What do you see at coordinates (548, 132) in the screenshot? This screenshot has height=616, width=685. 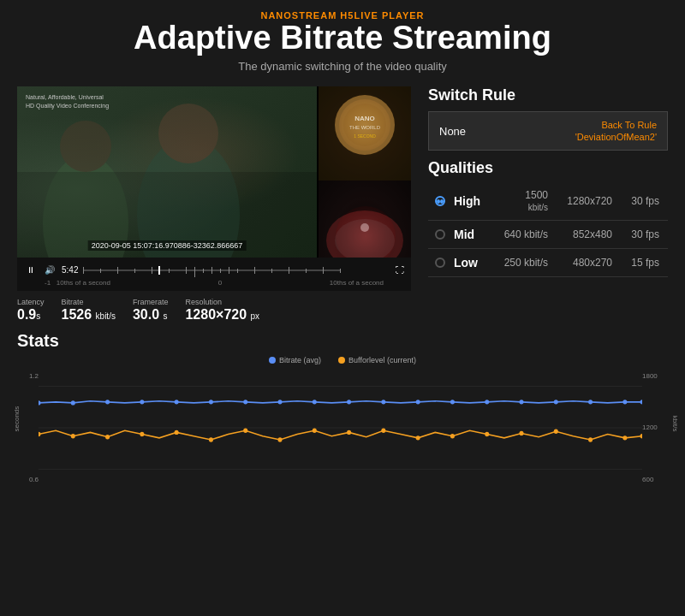 I see `switch-rule-row: None Back To Rule'DeviationOfMean2'` at bounding box center [548, 132].